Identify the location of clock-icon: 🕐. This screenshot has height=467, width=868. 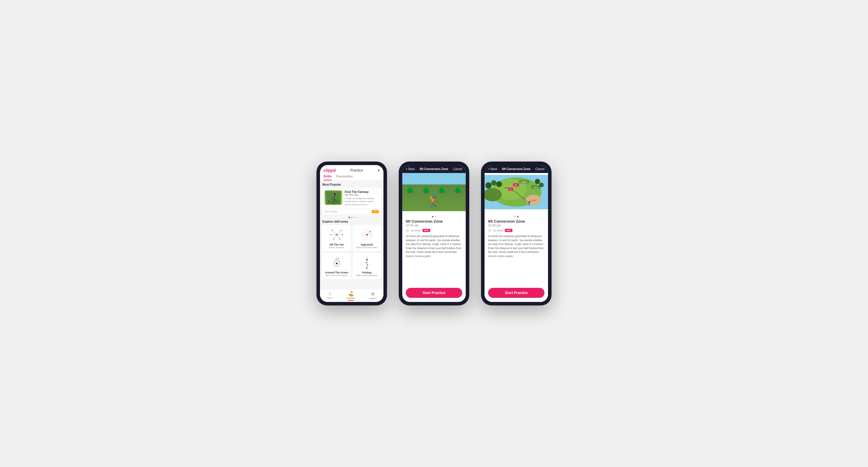
(326, 211).